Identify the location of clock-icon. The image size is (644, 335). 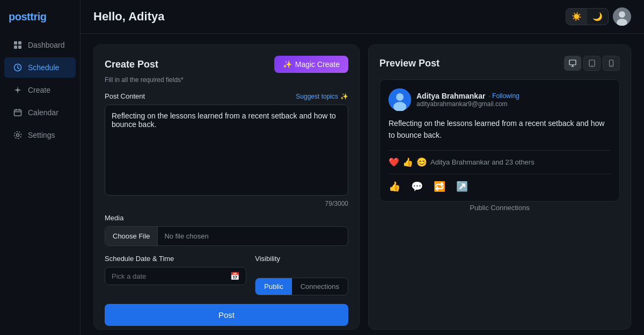
(18, 68).